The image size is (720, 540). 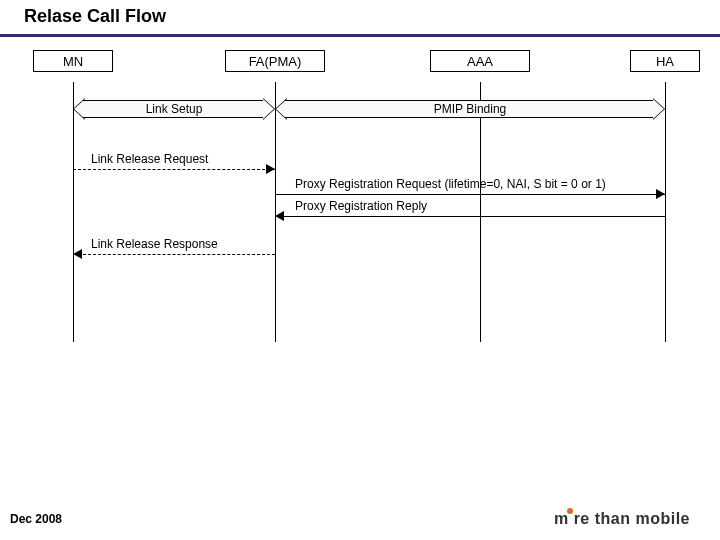 I want to click on block-pmip-binding-label: PMIP Binding, so click(x=470, y=109).